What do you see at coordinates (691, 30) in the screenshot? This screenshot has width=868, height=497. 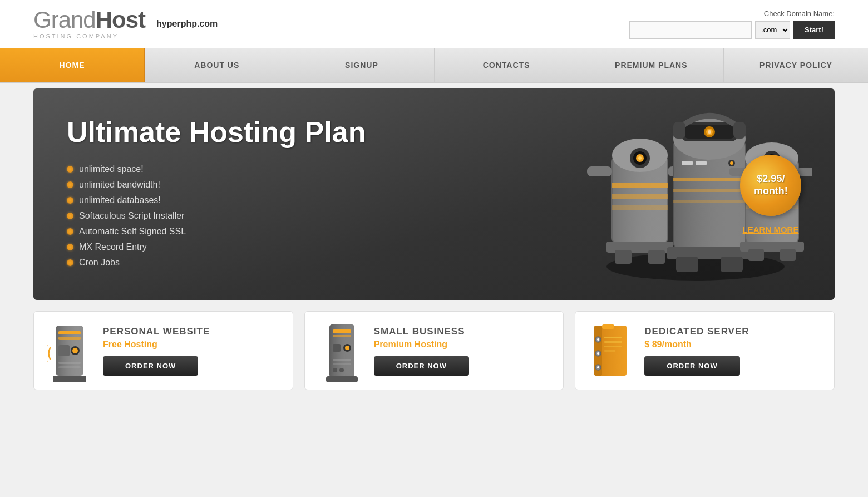 I see `domain-input` at bounding box center [691, 30].